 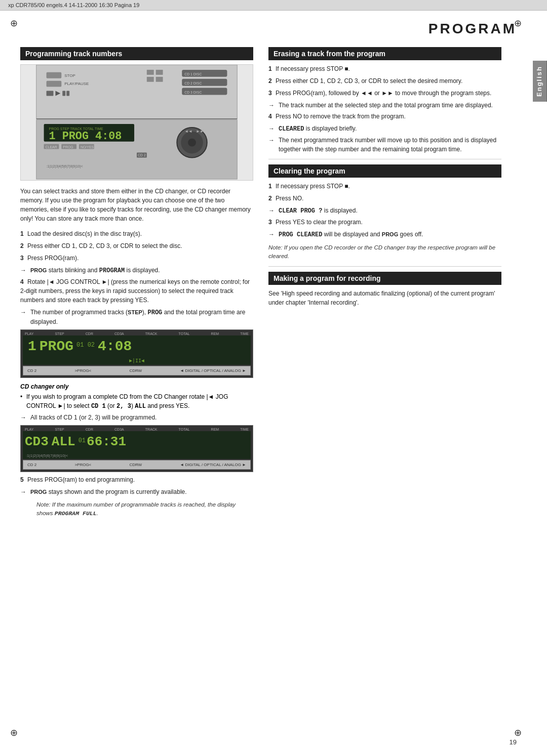 I want to click on step-1-text: Load the desired disc(s) in the disc tra…, so click(x=85, y=234).